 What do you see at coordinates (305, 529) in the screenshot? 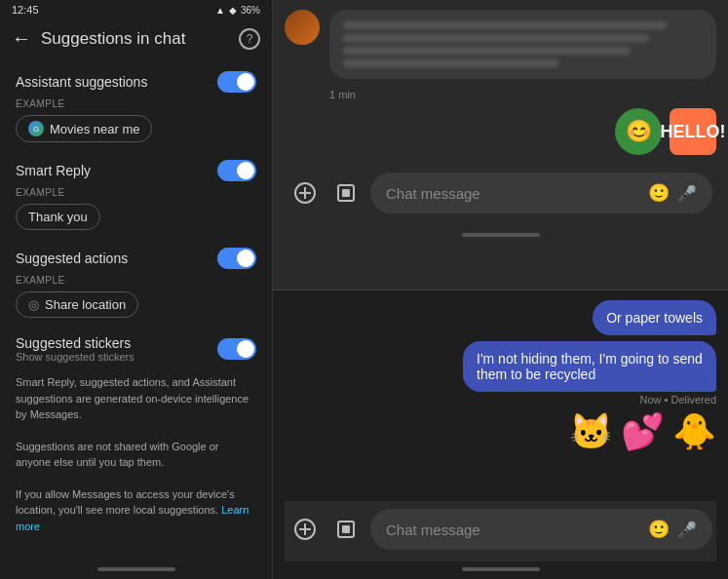
I see `add-button-bottom` at bounding box center [305, 529].